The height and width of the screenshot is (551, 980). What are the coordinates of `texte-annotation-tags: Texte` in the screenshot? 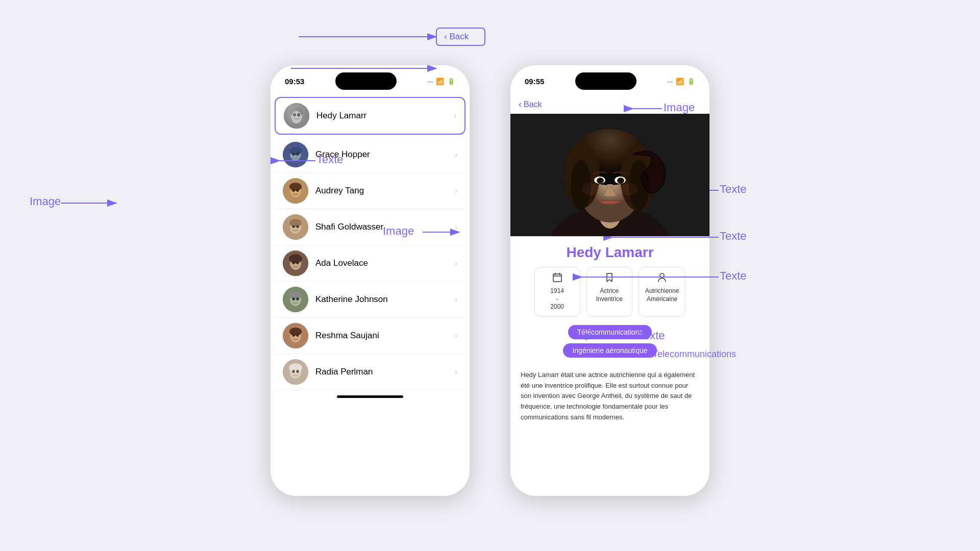 It's located at (733, 276).